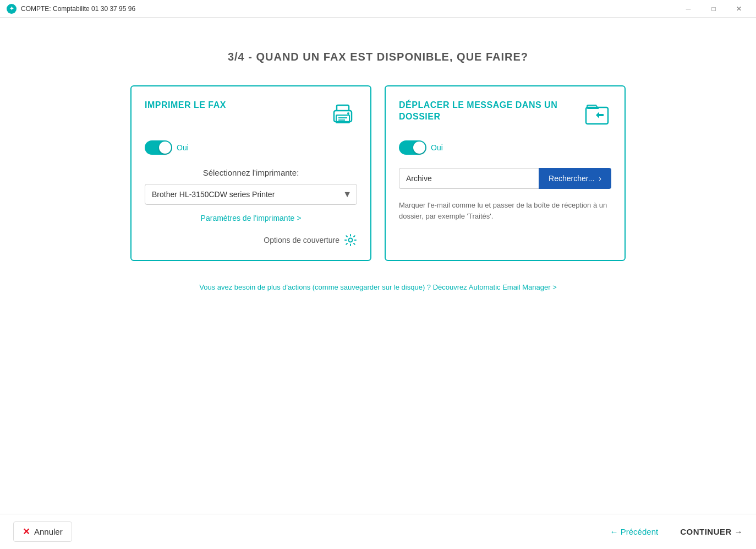  Describe the element at coordinates (378, 57) in the screenshot. I see `page-heading: 3/4 - QUAND UN FAX EST DISPONIBLE, QUE F…` at that location.